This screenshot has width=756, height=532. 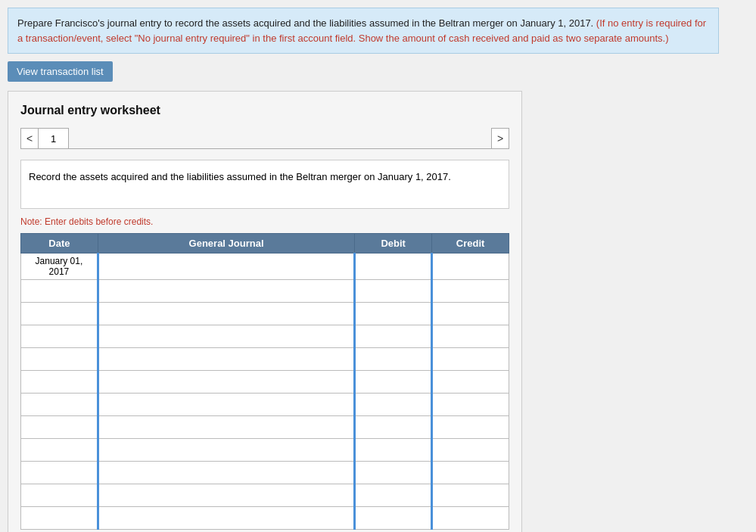 I want to click on note-text: Note: Enter debits before credits., so click(x=265, y=222).